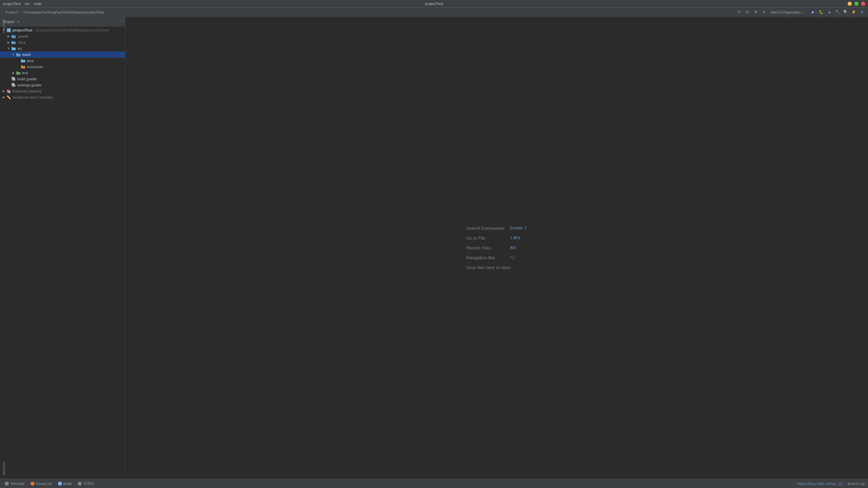 The width and height of the screenshot is (868, 488). I want to click on tree-label-projecttest: projectTest, so click(22, 30).